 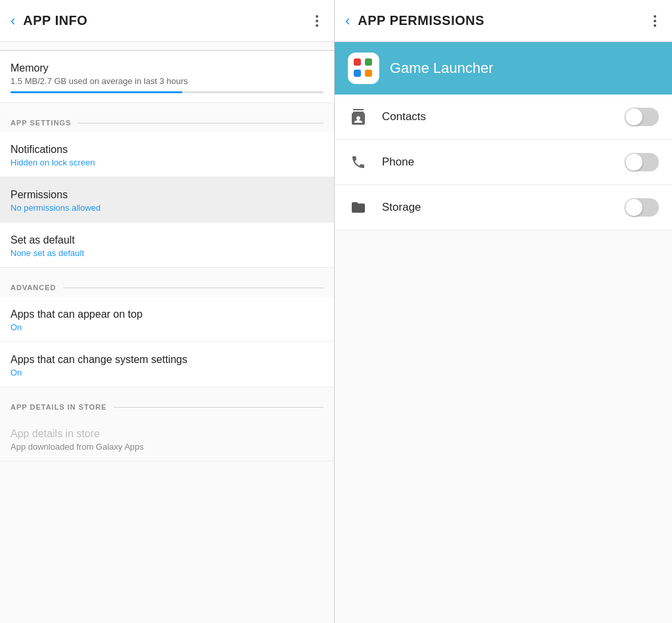 What do you see at coordinates (167, 439) in the screenshot?
I see `store-item: App details in store App downloaded from…` at bounding box center [167, 439].